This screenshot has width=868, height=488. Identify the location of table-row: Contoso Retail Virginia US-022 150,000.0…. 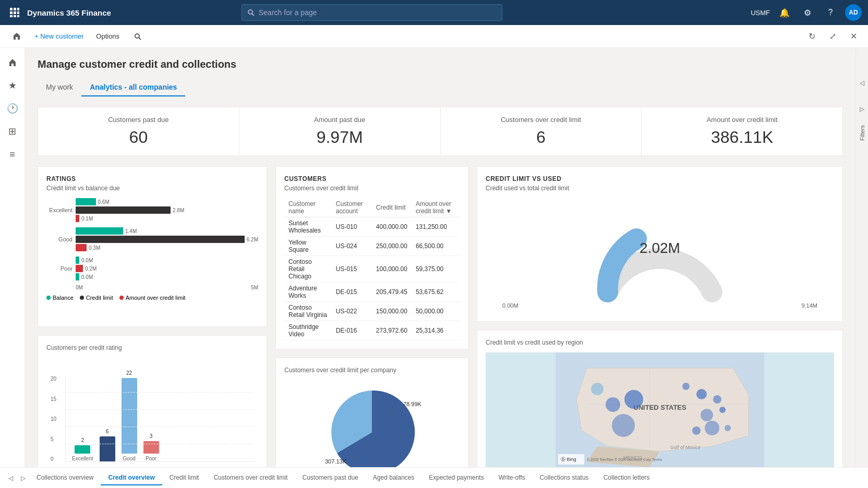
(372, 312).